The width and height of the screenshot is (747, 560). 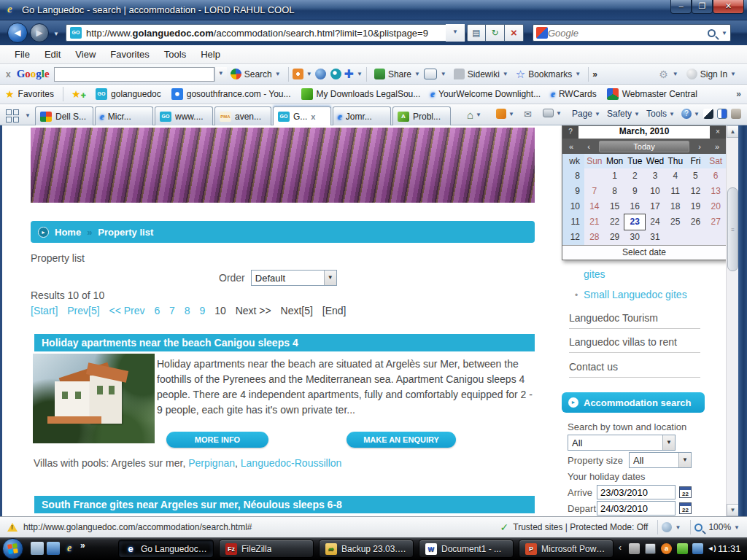 What do you see at coordinates (716, 176) in the screenshot?
I see `calendar-day: 6` at bounding box center [716, 176].